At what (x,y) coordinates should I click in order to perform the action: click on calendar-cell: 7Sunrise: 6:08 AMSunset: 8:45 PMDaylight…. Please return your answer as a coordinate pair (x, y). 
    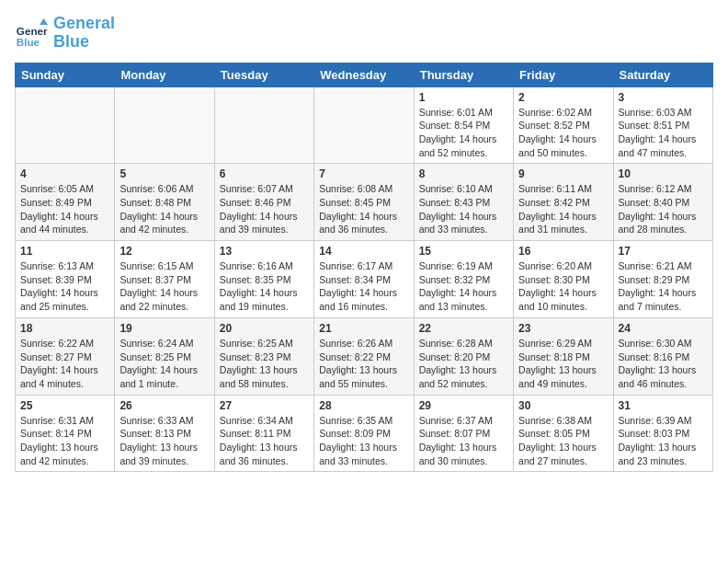
    Looking at the image, I should click on (364, 202).